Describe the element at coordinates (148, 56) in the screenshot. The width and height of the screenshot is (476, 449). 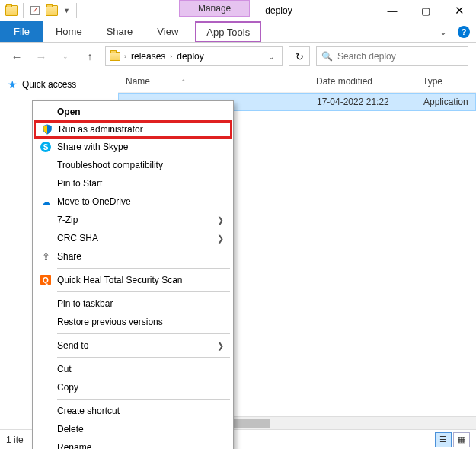
I see `breadcrumb: releases` at that location.